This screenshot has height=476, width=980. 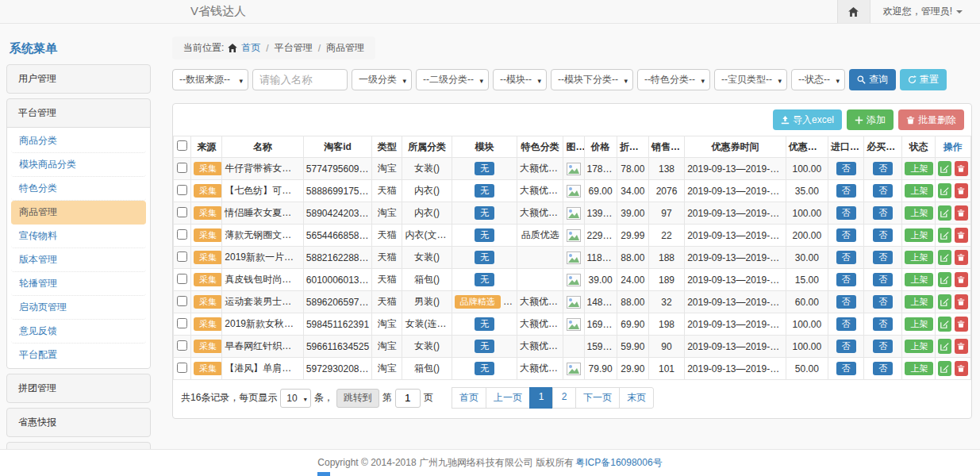 What do you see at coordinates (818, 79) in the screenshot?
I see `filter-select: --状态-- ▾` at bounding box center [818, 79].